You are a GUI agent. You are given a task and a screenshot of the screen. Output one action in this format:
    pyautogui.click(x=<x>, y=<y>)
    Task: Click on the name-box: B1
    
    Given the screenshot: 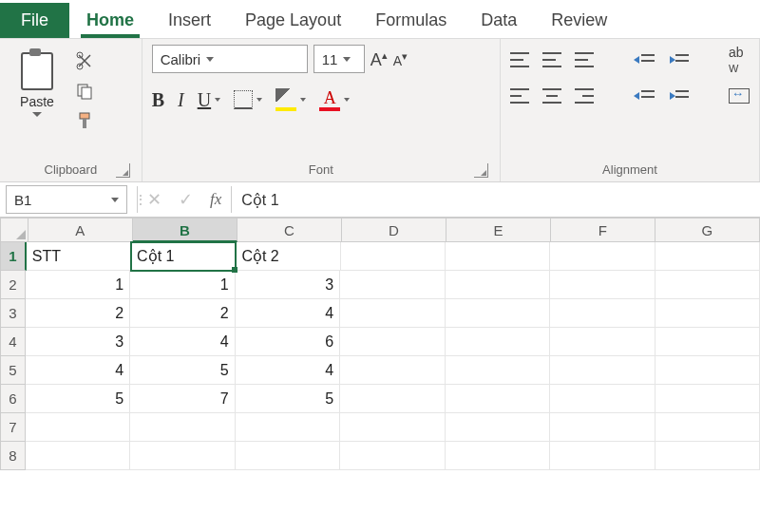 What is the action you would take?
    pyautogui.click(x=66, y=200)
    